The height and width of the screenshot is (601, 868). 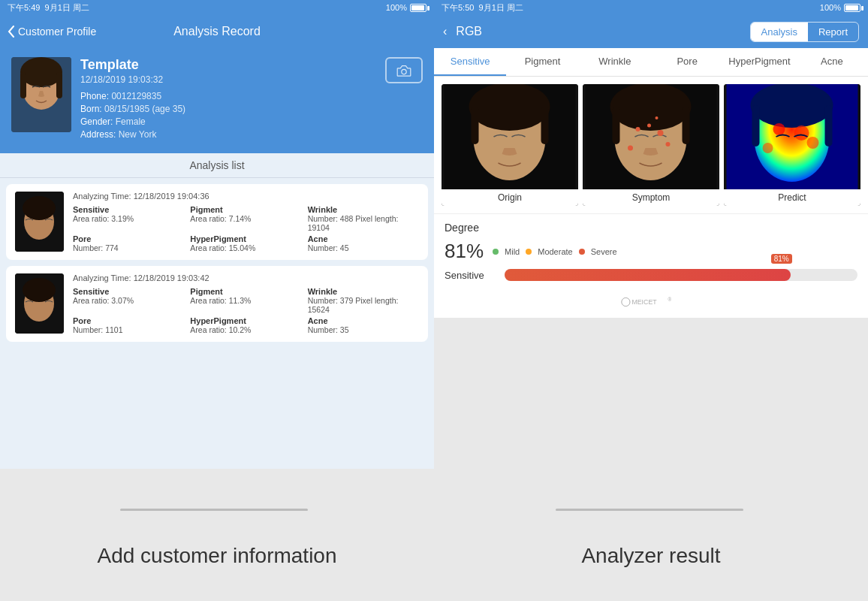 I want to click on analysis-item-2: Analyzing Time: 12/18/2019 19:03:42 Sens…, so click(x=217, y=304).